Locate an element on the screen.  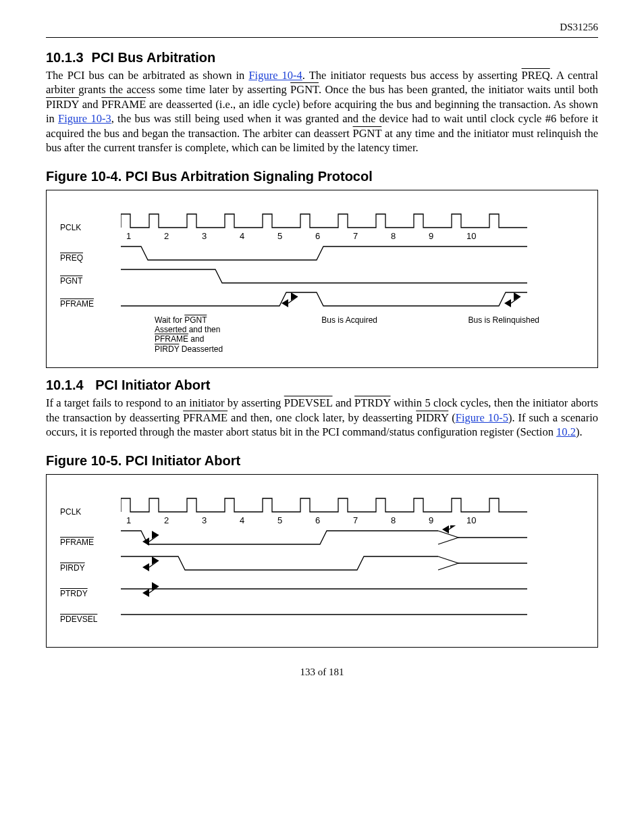
signal-label-pframe: PFRAME is located at coordinates (77, 304).